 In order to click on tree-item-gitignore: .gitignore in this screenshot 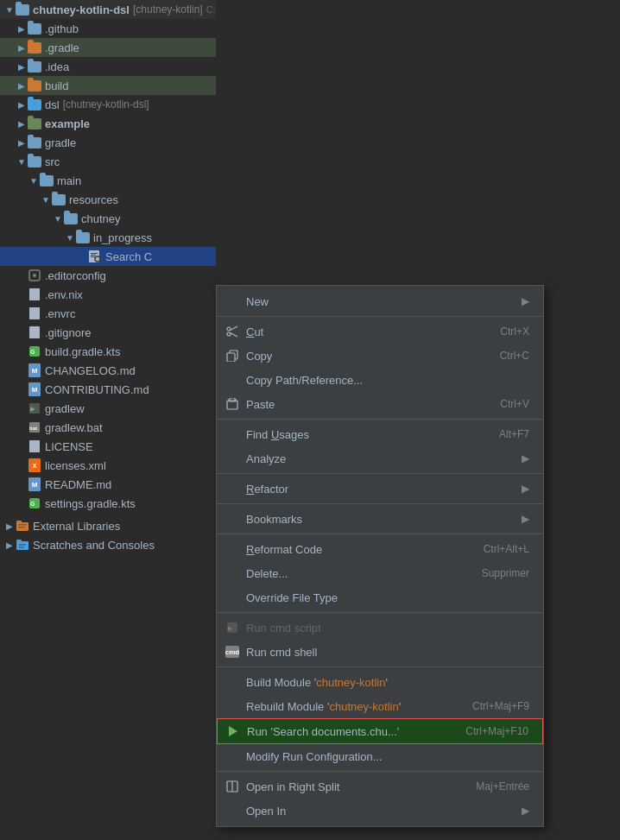, I will do `click(108, 332)`.